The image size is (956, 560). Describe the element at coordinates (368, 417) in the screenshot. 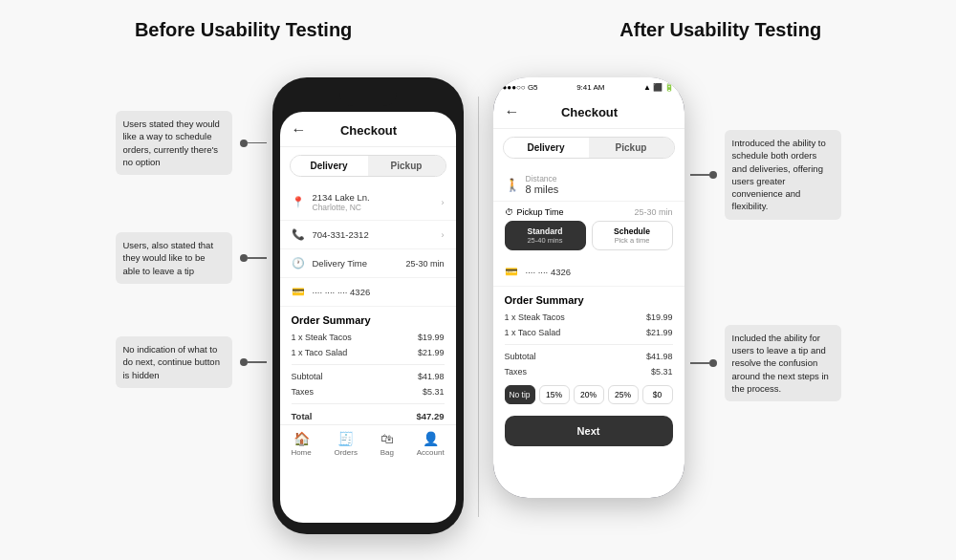

I see `before-total-row: Total $47.29` at that location.